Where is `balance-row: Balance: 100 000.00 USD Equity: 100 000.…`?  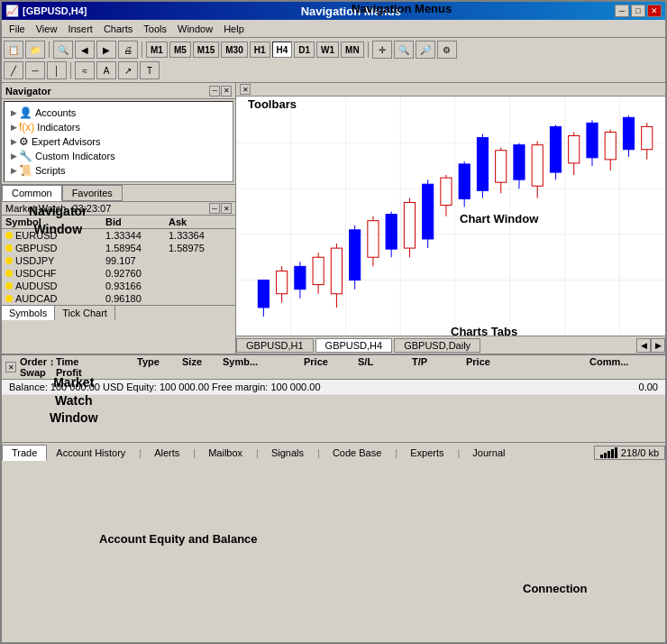
balance-row: Balance: 100 000.00 USD Equity: 100 000.… is located at coordinates (334, 388).